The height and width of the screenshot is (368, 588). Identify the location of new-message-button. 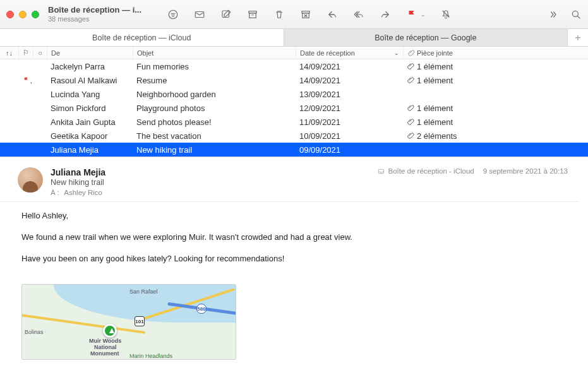
(200, 15).